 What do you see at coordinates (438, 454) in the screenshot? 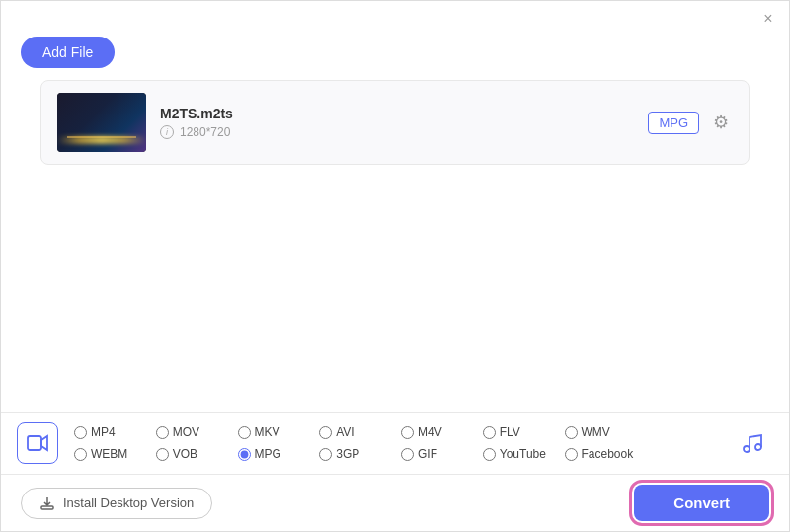
I see `format-option-gif: GIF` at bounding box center [438, 454].